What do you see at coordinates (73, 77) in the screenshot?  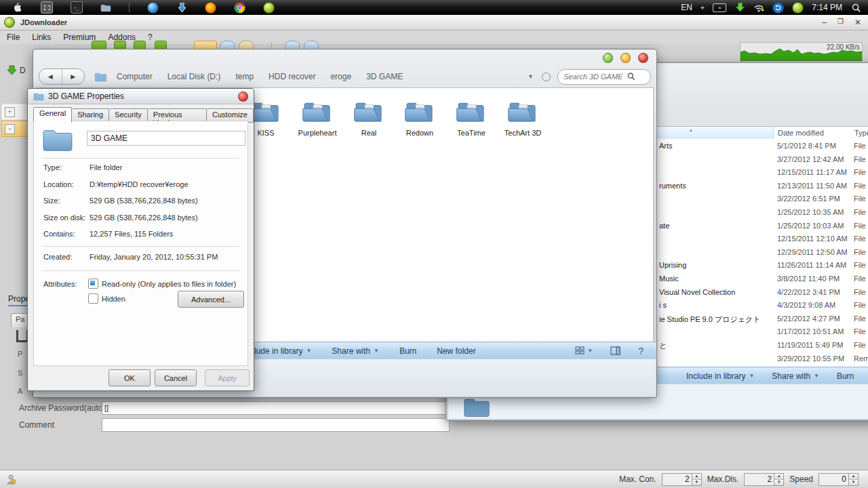 I see `forward-button: ▶` at bounding box center [73, 77].